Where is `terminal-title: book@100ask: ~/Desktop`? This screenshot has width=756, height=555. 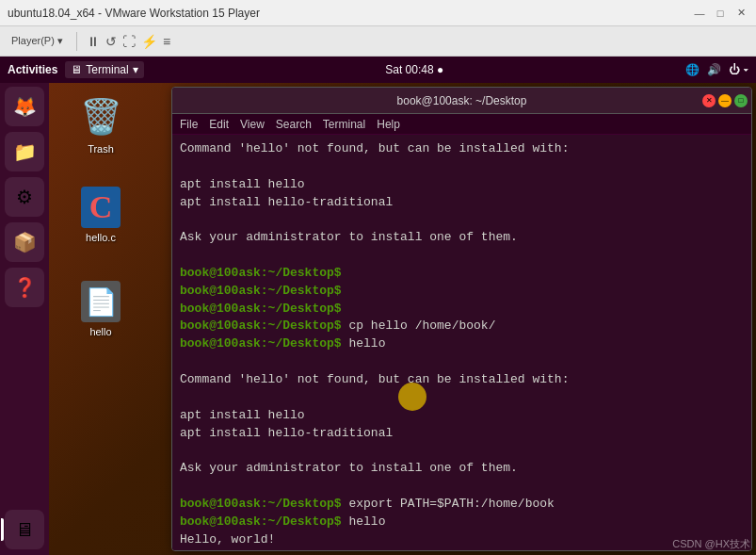 terminal-title: book@100ask: ~/Desktop is located at coordinates (462, 101).